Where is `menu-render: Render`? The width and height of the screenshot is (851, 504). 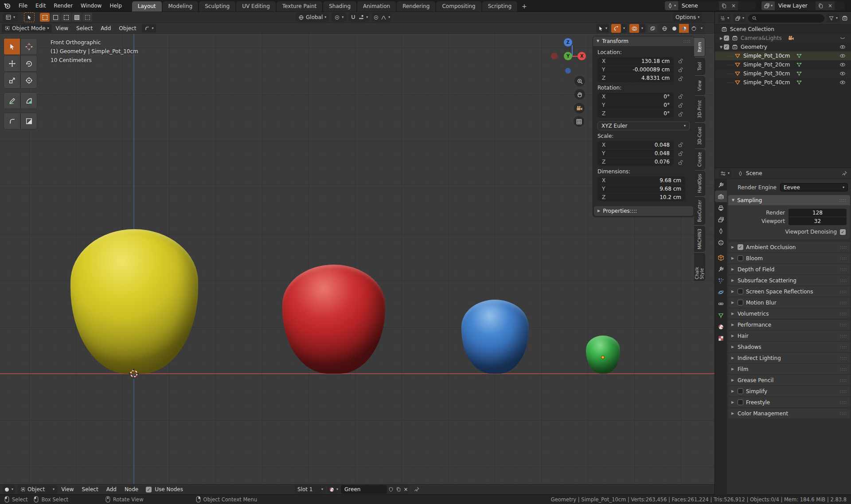
menu-render: Render is located at coordinates (63, 6).